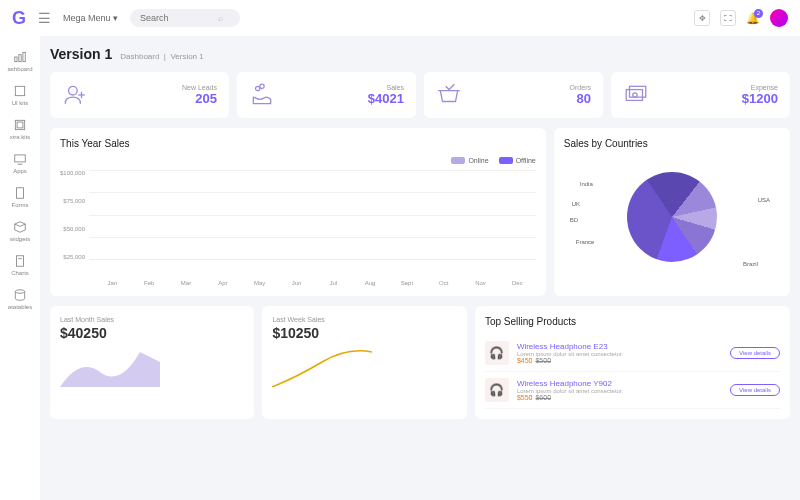 This screenshot has height=500, width=800. Describe the element at coordinates (570, 346) in the screenshot. I see `product-name: Wireless Headphone E23` at that location.